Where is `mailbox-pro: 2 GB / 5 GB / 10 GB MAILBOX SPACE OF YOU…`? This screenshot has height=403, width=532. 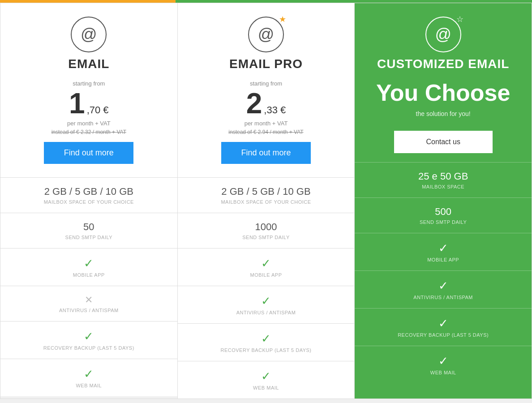 mailbox-pro: 2 GB / 5 GB / 10 GB MAILBOX SPACE OF YOU… is located at coordinates (266, 195).